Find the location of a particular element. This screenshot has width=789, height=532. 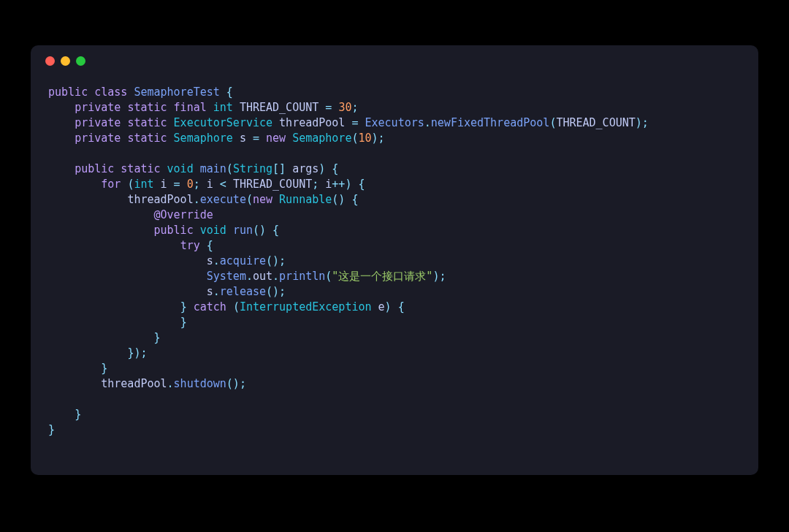

keyword-class: class is located at coordinates (111, 92).